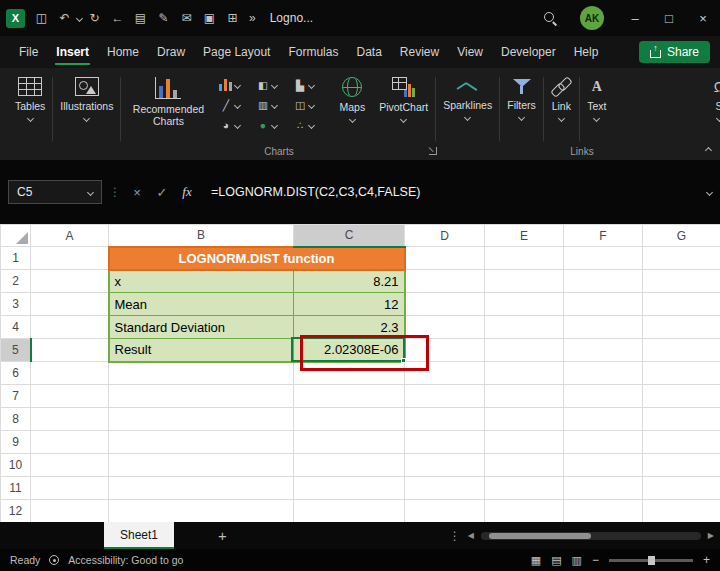 The width and height of the screenshot is (720, 571). What do you see at coordinates (162, 192) in the screenshot?
I see `enter-icon: ✓` at bounding box center [162, 192].